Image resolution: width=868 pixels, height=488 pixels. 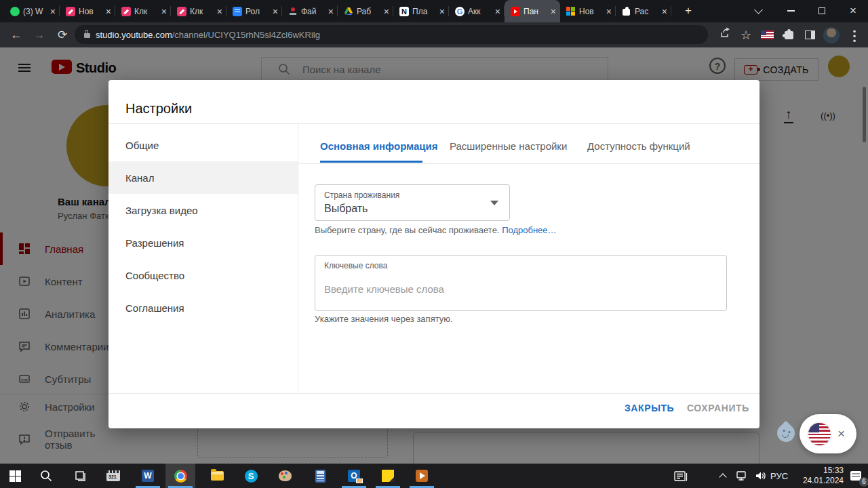 What do you see at coordinates (434, 476) in the screenshot?
I see `windows-taskbar: 321 W S O РУС 15:33 24.01.2024` at bounding box center [434, 476].